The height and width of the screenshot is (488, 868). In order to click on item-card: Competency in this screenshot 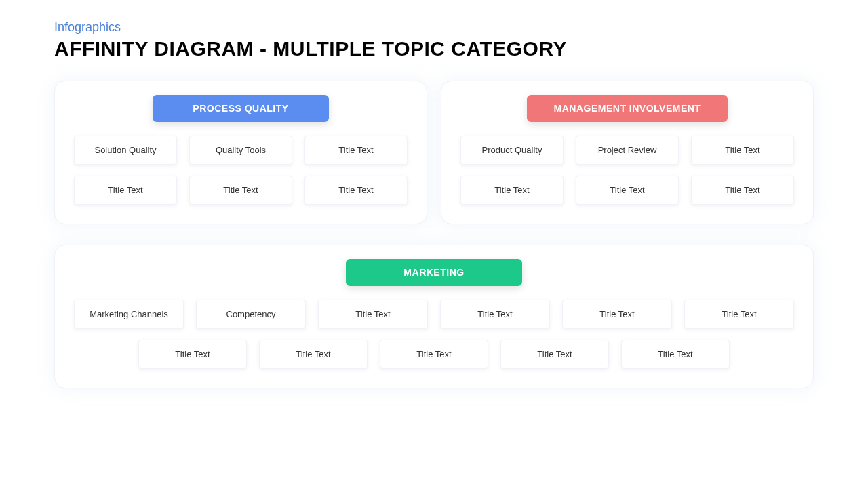, I will do `click(251, 314)`.